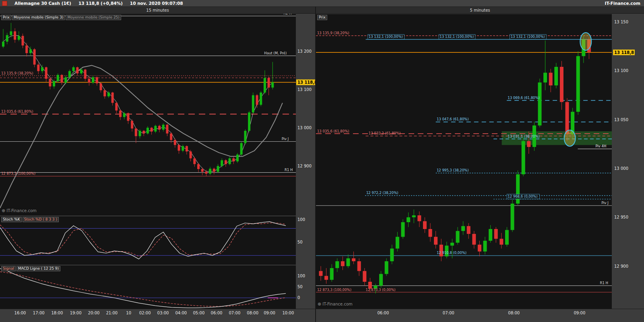 The height and width of the screenshot is (322, 644). Describe the element at coordinates (76, 313) in the screenshot. I see `svg-text: 19:00` at that location.